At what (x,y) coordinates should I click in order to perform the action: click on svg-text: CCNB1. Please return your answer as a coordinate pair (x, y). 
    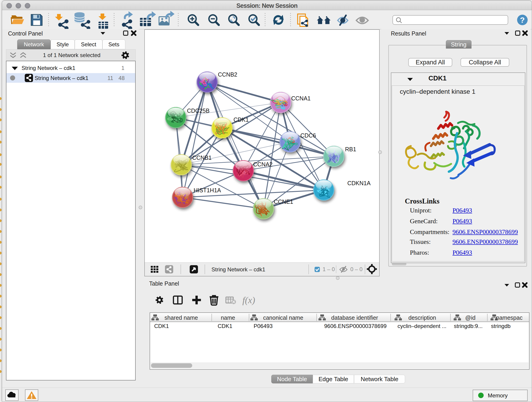
    Looking at the image, I should click on (202, 158).